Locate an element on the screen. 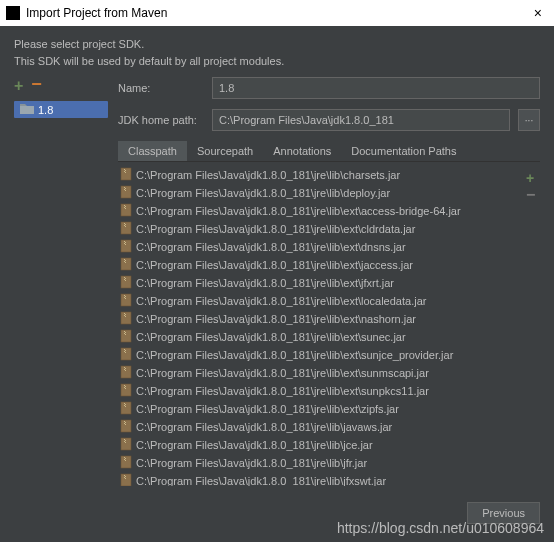 The width and height of the screenshot is (554, 542). add-sdk-icon: + is located at coordinates (18, 86).